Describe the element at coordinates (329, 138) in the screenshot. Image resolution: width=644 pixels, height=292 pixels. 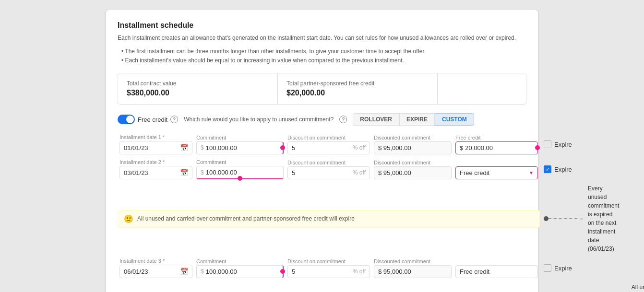
I see `discount-label-1: Discount on commitment` at that location.